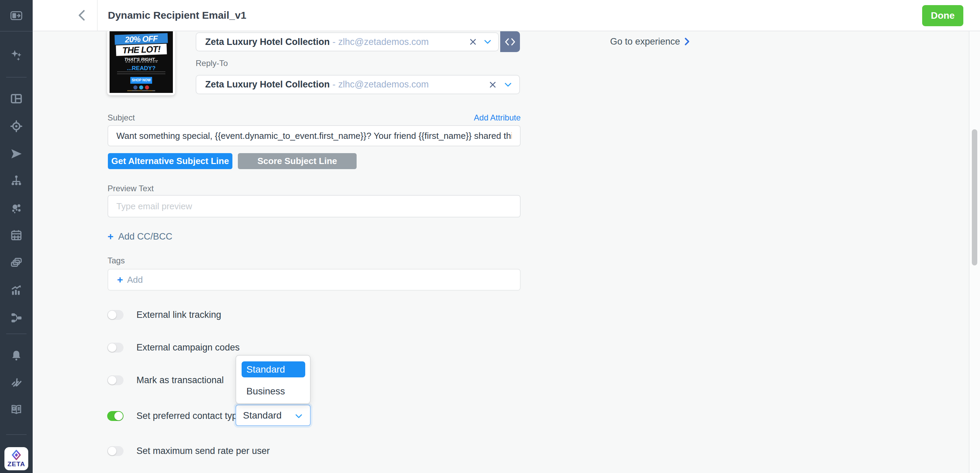  I want to click on toggle-label: External campaign codes, so click(188, 348).